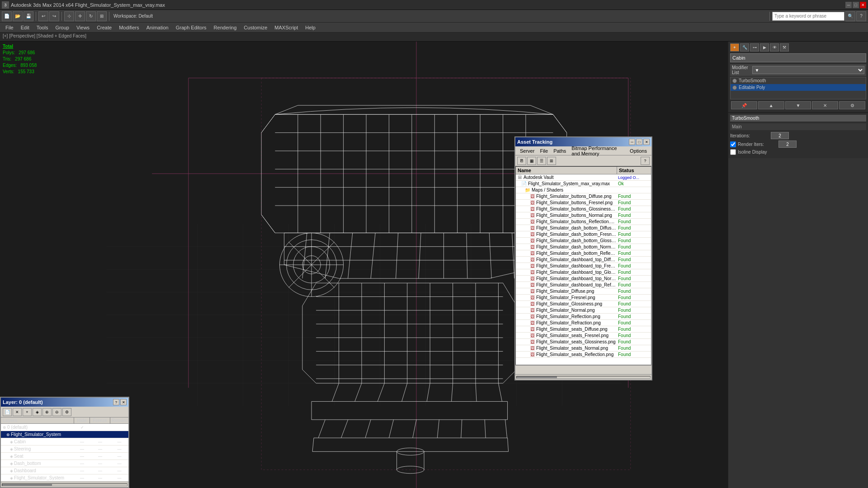 This screenshot has height=488, width=868. I want to click on maximize-button: □, so click(856, 5).